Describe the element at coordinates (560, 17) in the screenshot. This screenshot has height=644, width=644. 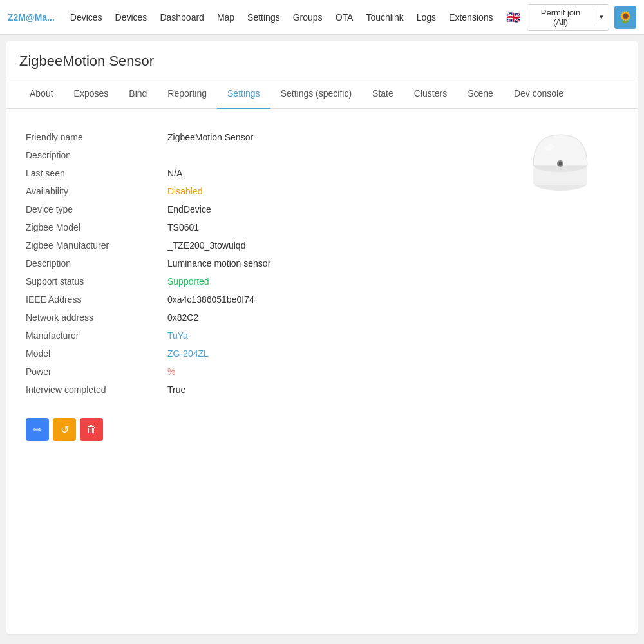
I see `permit-join-main: Permit join (All)` at that location.